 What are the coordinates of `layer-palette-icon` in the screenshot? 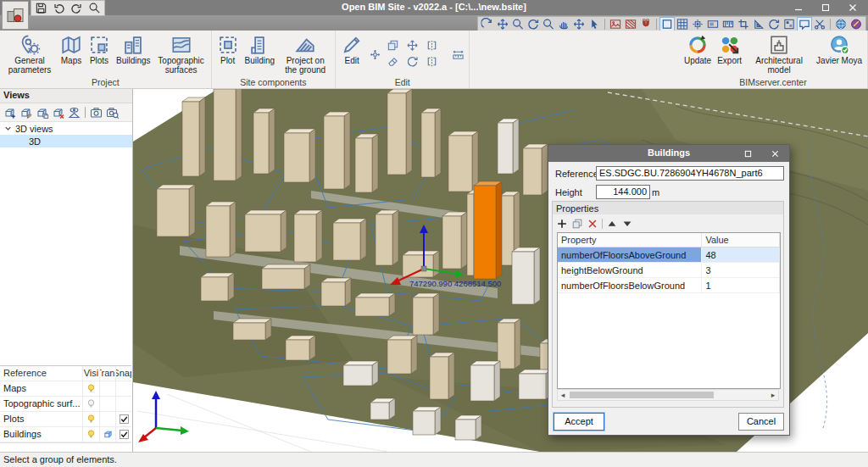 It's located at (789, 24).